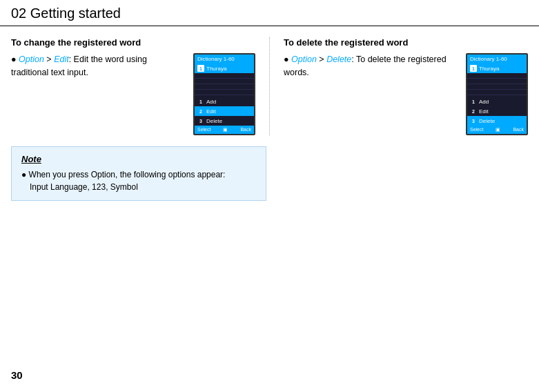  What do you see at coordinates (133, 94) in the screenshot?
I see `left-section-body: ● Option > Edit: Edit the word using tra…` at bounding box center [133, 94].